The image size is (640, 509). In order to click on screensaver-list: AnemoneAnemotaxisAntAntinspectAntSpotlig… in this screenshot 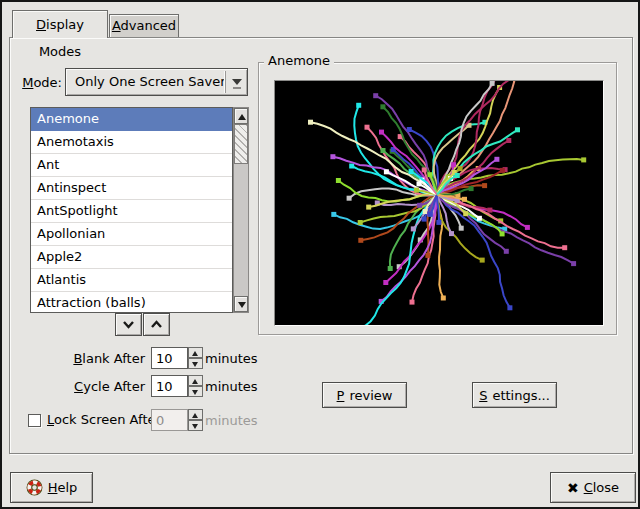, I will do `click(132, 210)`.